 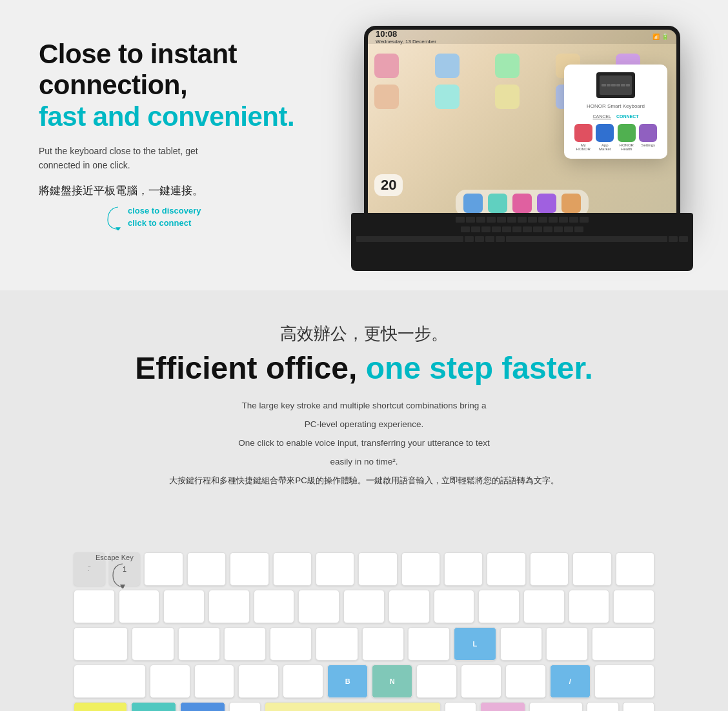 What do you see at coordinates (364, 444) in the screenshot?
I see `desc3: One click to enable voice input, transfe…` at bounding box center [364, 444].